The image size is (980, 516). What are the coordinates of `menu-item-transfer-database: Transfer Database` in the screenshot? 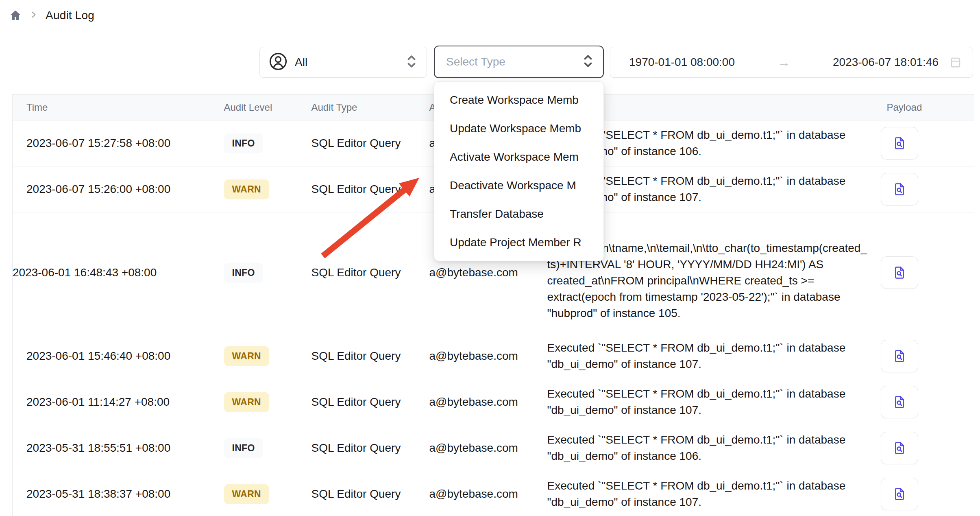 It's located at (519, 214).